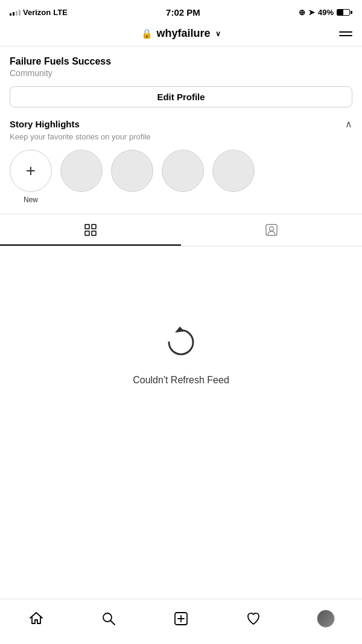 This screenshot has height=644, width=362. I want to click on username-label: whyfailure, so click(183, 34).